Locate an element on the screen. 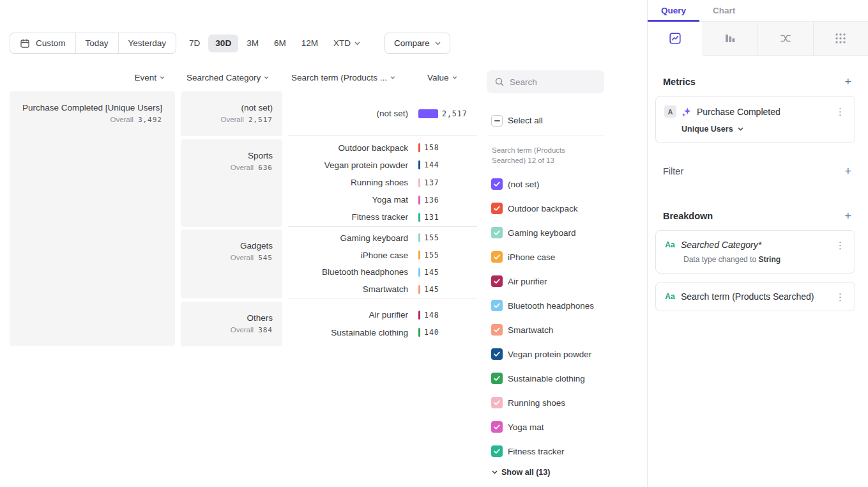  breakdown-card-search-term: Aa Search term (Products Searched) ⋮ is located at coordinates (755, 297).